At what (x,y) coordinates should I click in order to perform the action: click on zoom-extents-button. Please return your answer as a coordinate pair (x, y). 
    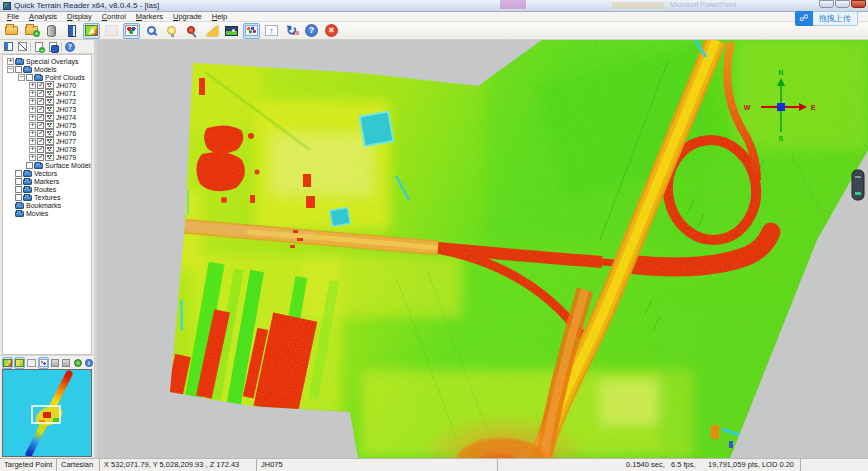
    Looking at the image, I should click on (152, 31).